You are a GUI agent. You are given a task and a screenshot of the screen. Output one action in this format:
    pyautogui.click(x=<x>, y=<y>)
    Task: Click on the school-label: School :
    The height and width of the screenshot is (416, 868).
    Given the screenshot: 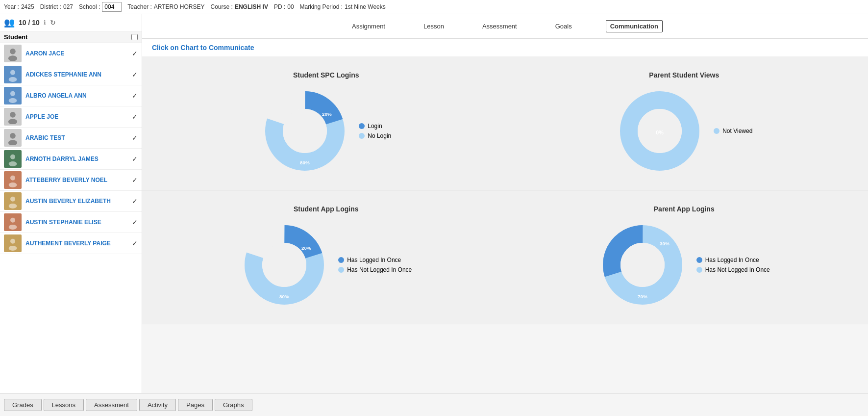 What is the action you would take?
    pyautogui.click(x=89, y=7)
    